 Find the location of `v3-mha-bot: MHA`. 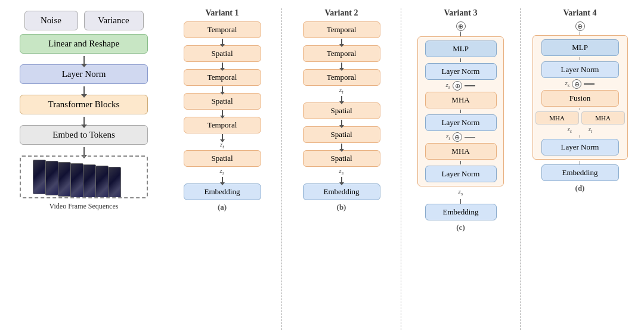

v3-mha-bot: MHA is located at coordinates (461, 151).